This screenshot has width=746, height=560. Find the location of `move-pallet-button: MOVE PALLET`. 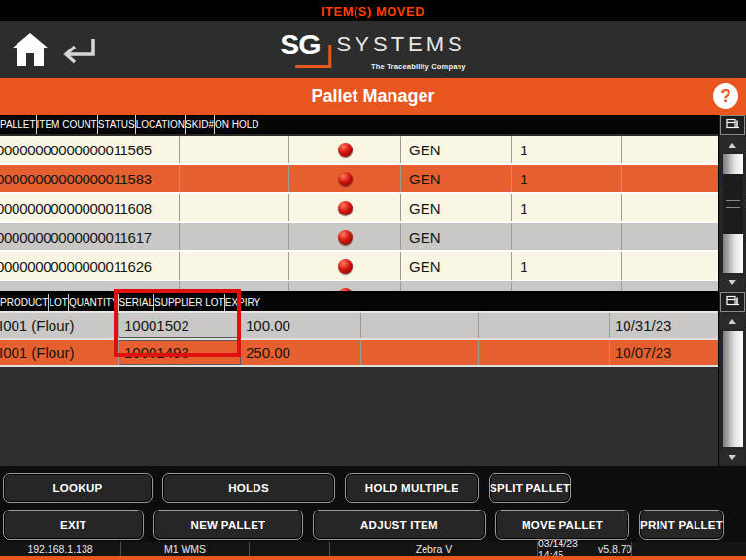

move-pallet-button: MOVE PALLET is located at coordinates (562, 524).